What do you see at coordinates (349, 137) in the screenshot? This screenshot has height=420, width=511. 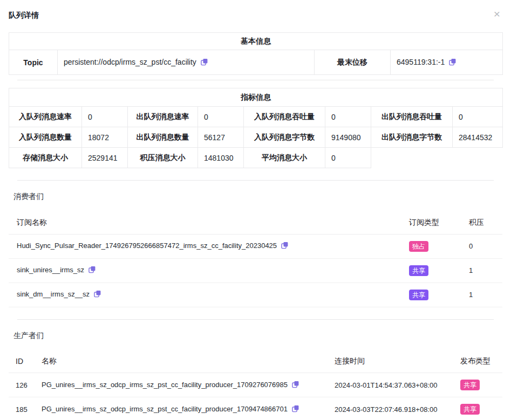 I see `metric-value: 9149080` at bounding box center [349, 137].